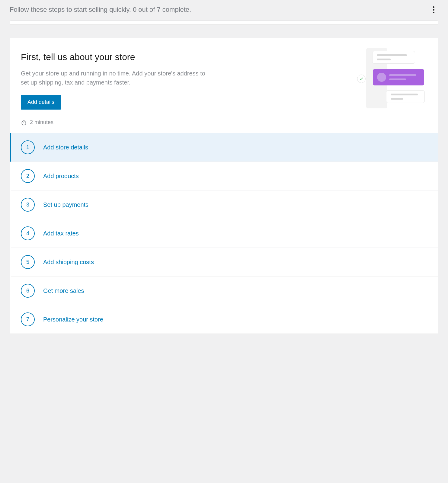 The height and width of the screenshot is (483, 448). What do you see at coordinates (225, 291) in the screenshot?
I see `task-item: 6Get more sales` at bounding box center [225, 291].